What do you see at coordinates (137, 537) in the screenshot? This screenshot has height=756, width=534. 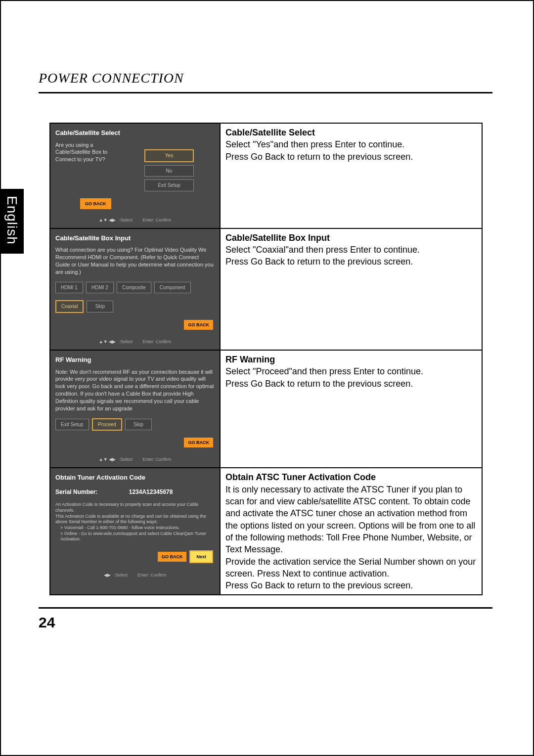 I see `activation-note-4: > Online - Go to www.wde.com/support and…` at bounding box center [137, 537].